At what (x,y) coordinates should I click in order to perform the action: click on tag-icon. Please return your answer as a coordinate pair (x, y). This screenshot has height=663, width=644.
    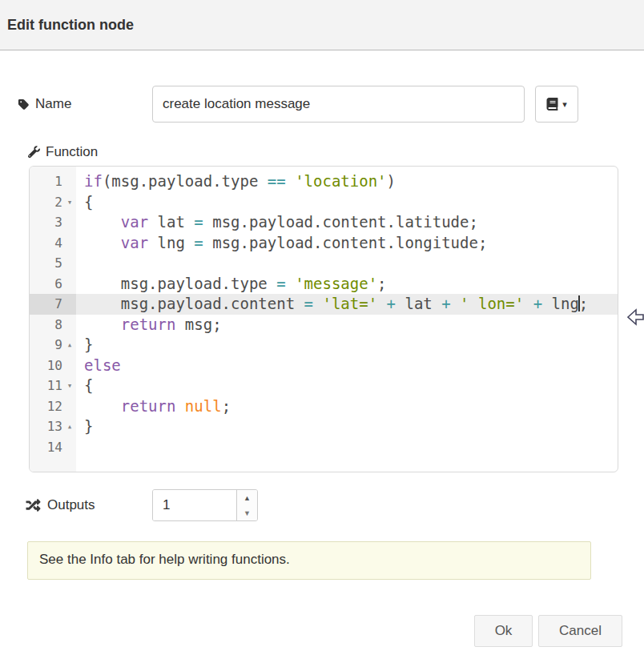
    Looking at the image, I should click on (24, 104).